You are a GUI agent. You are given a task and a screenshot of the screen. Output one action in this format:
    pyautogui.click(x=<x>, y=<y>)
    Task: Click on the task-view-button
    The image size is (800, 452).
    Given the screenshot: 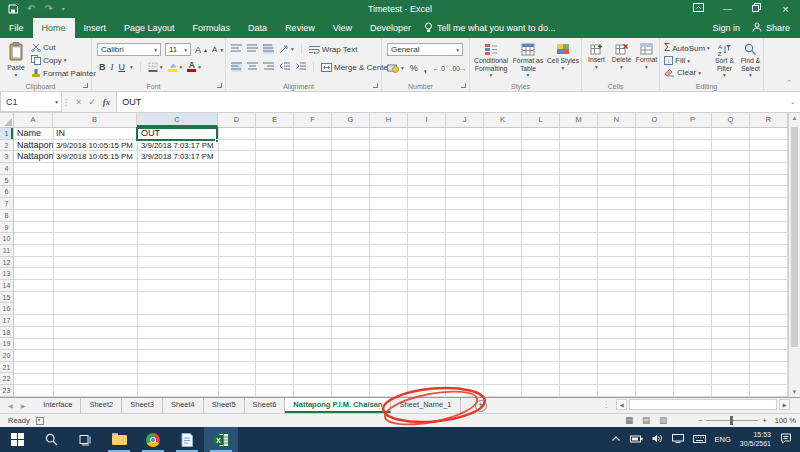 What is the action you would take?
    pyautogui.click(x=85, y=440)
    